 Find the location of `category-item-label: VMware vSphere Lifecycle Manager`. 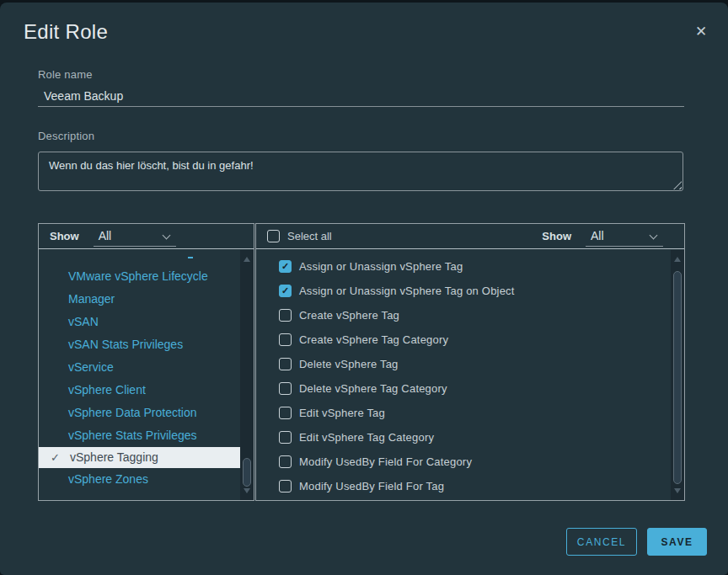

category-item-label: VMware vSphere Lifecycle Manager is located at coordinates (138, 288).